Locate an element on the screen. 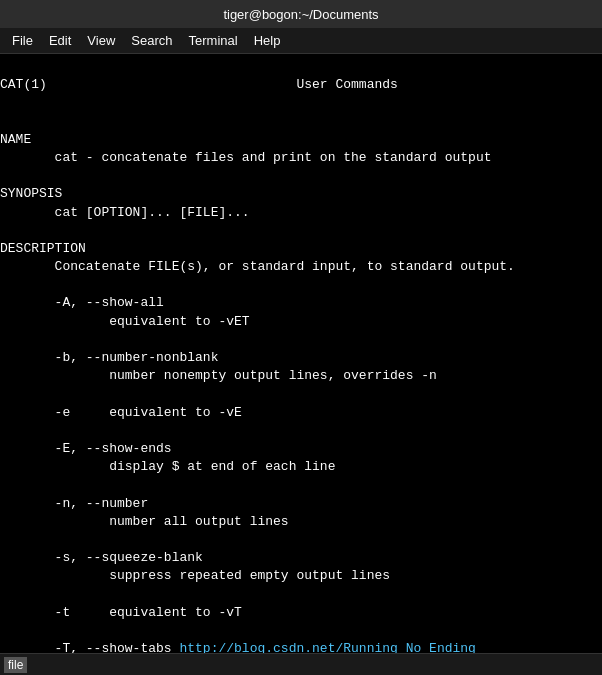  section-name-body: cat - concatenate files and print on the… is located at coordinates (246, 158).